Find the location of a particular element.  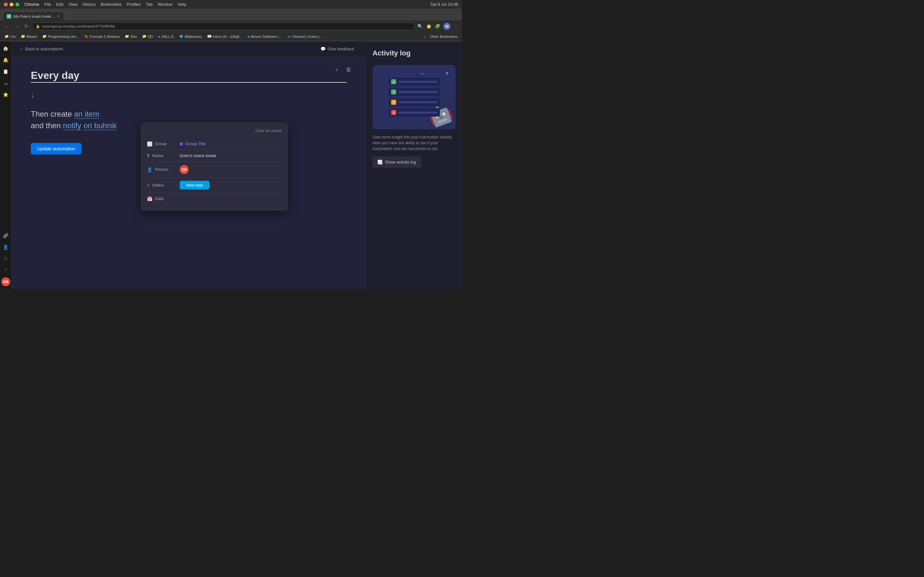

browser-chrome: M (My Goku's snack break ... ✕ ← → ↻ 🔒 m… is located at coordinates (231, 25).